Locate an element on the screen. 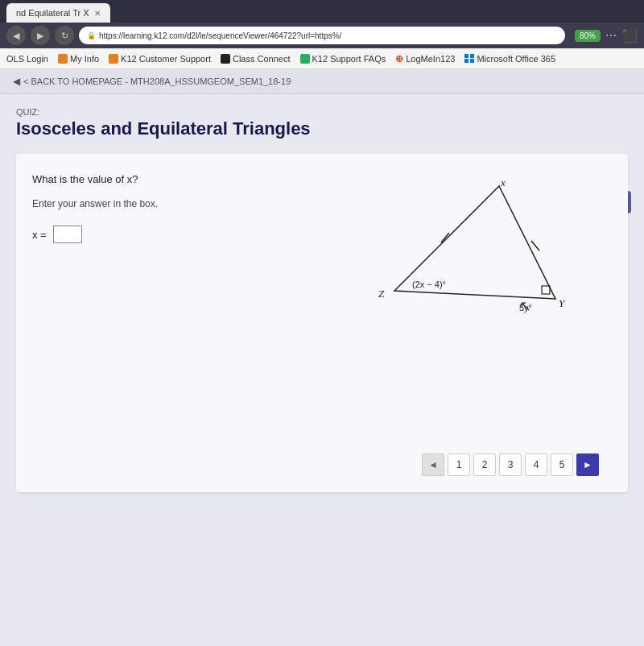 Image resolution: width=644 pixels, height=646 pixels. page-4-button: 4 is located at coordinates (536, 465).